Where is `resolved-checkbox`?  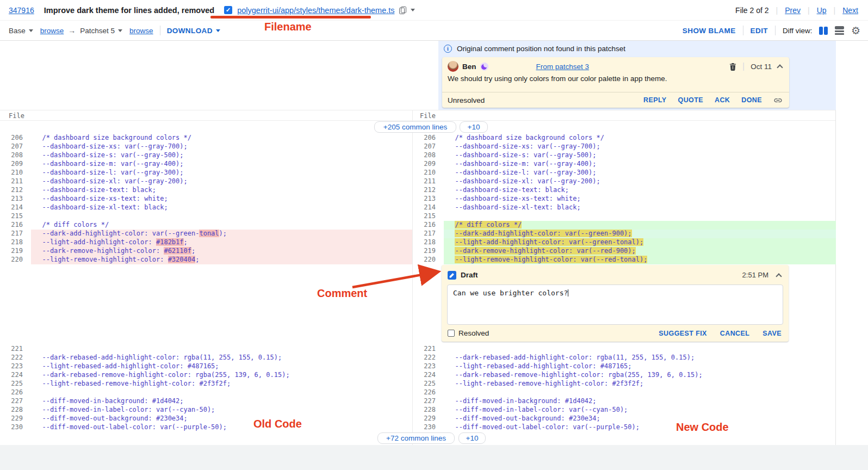 resolved-checkbox is located at coordinates (451, 333).